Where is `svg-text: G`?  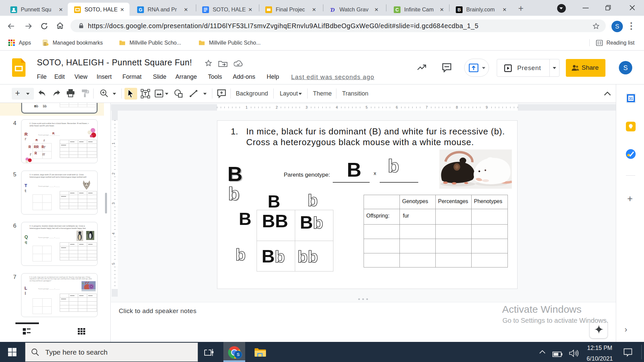
svg-text: G is located at coordinates (141, 10).